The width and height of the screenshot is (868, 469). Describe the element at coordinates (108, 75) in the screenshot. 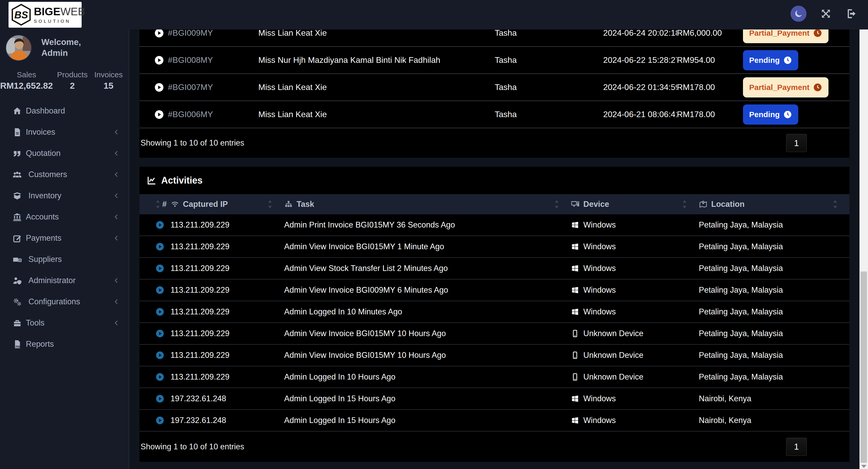

I see `stat-label-invoices: Invoices` at that location.